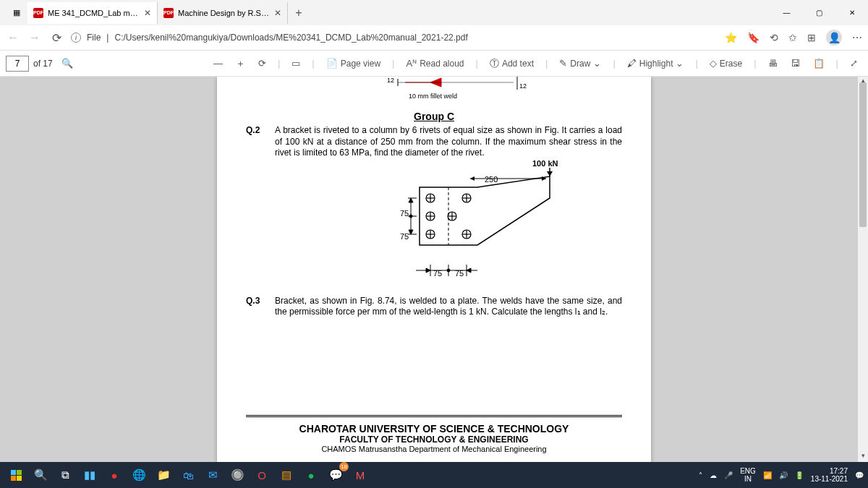 This screenshot has width=868, height=488. I want to click on page-count: of 17, so click(43, 64).